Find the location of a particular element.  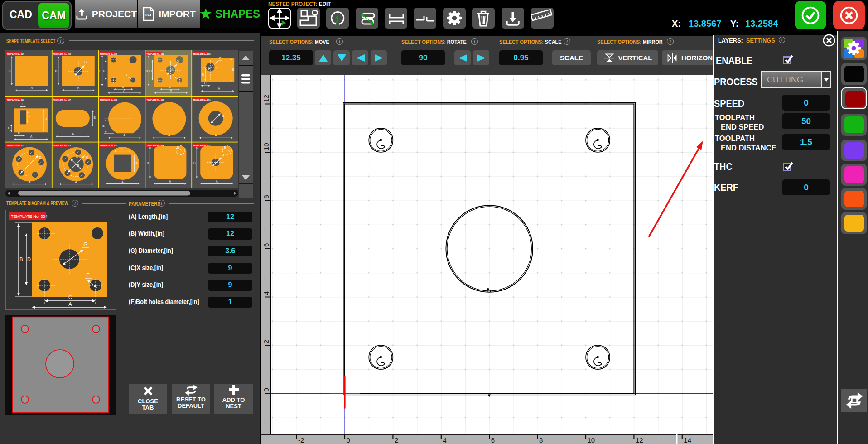

svg-text: TEMPLATE No. 013 is located at coordinates (109, 146).